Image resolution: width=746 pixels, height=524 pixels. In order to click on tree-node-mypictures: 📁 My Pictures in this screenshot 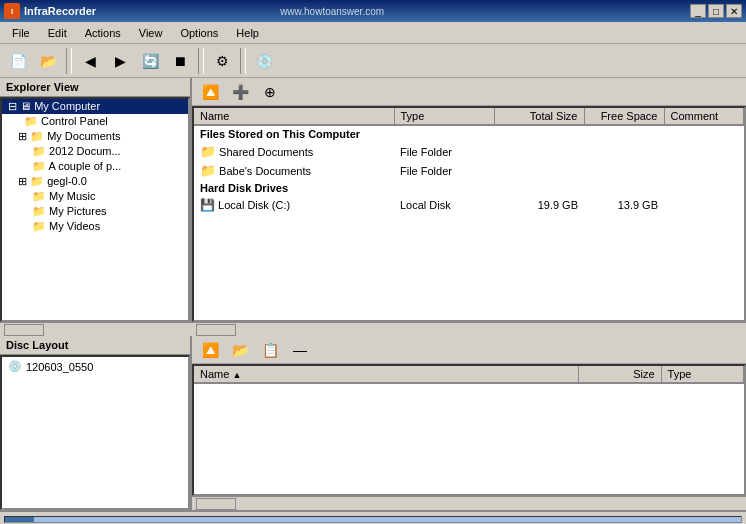, I will do `click(95, 212)`.